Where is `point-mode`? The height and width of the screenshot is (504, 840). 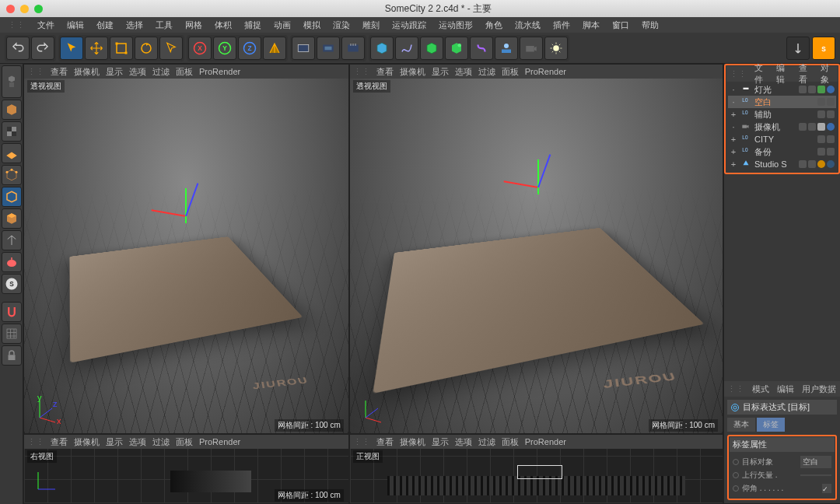 point-mode is located at coordinates (12, 175).